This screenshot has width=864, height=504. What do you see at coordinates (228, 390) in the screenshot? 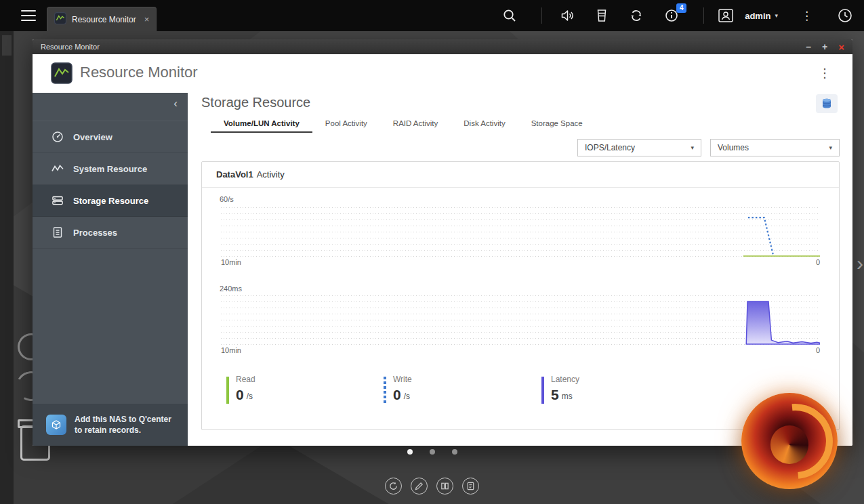
I see `legend-read-color-bar` at bounding box center [228, 390].